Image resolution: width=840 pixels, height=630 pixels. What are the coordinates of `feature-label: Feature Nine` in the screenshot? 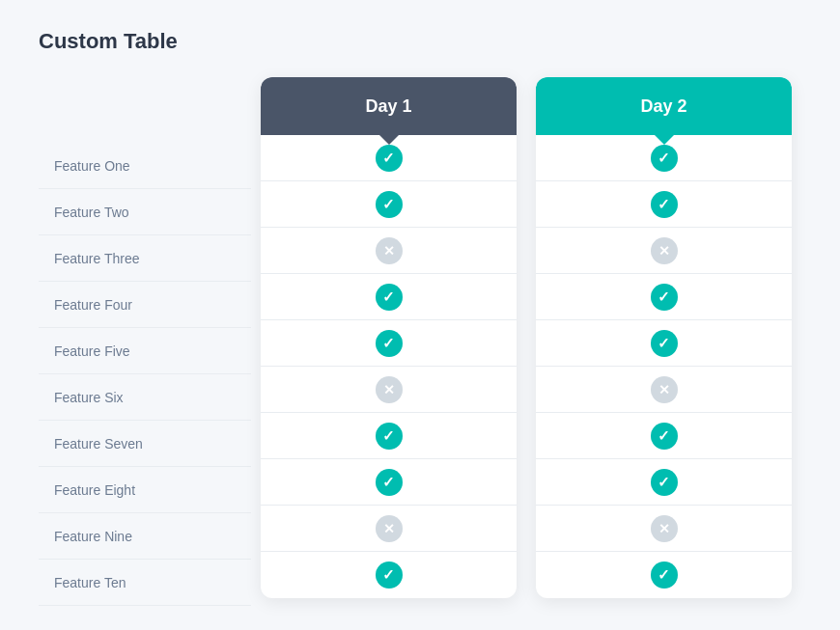 It's located at (145, 536).